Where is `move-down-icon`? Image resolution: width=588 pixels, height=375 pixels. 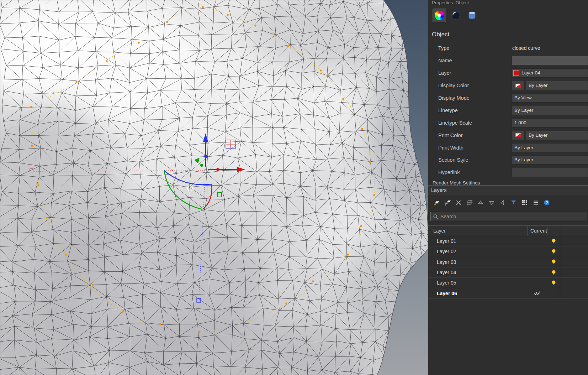
move-down-icon is located at coordinates (492, 203).